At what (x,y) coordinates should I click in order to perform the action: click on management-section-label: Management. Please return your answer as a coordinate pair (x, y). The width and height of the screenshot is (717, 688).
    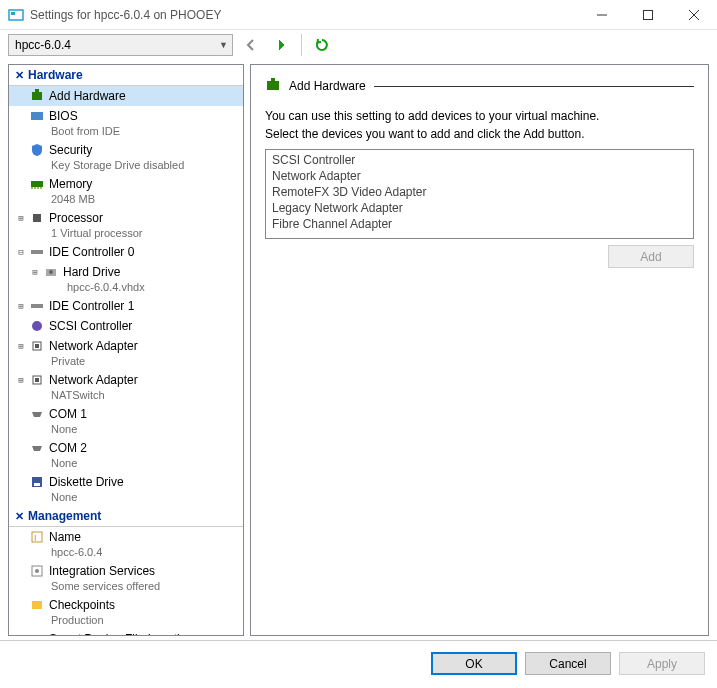
    Looking at the image, I should click on (64, 516).